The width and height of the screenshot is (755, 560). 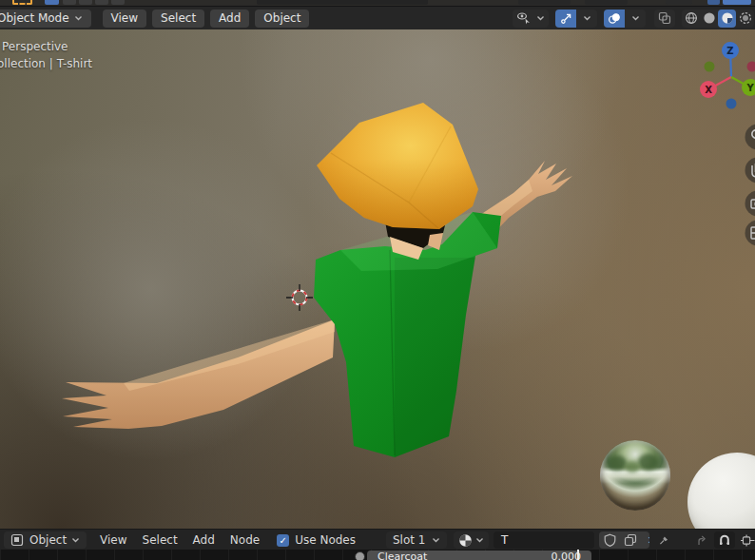 I want to click on x-icon: ✕, so click(x=649, y=540).